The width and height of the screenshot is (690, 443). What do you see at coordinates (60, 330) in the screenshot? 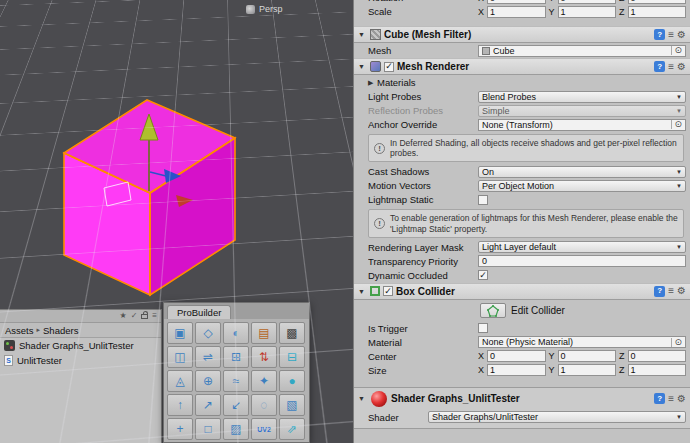
I see `breadcrumb-shaders: Shaders` at bounding box center [60, 330].